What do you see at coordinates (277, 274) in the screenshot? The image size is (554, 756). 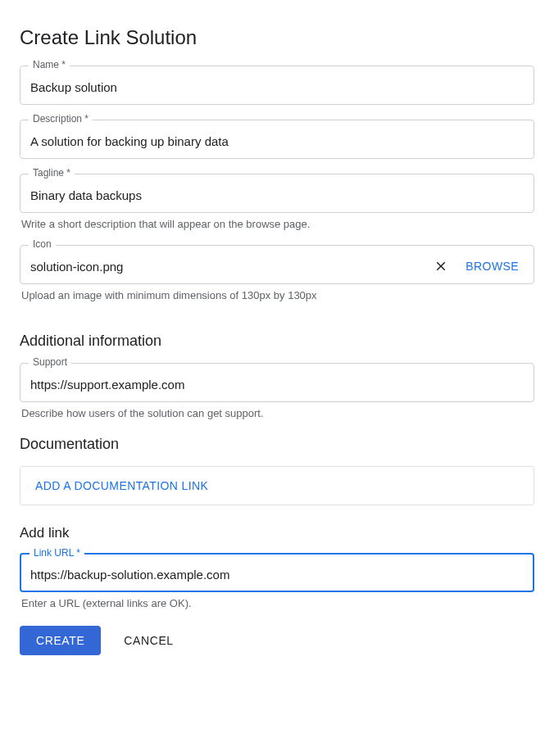 I see `icon-field-group: Icon solution-icon.png BROWSE Upload an …` at bounding box center [277, 274].